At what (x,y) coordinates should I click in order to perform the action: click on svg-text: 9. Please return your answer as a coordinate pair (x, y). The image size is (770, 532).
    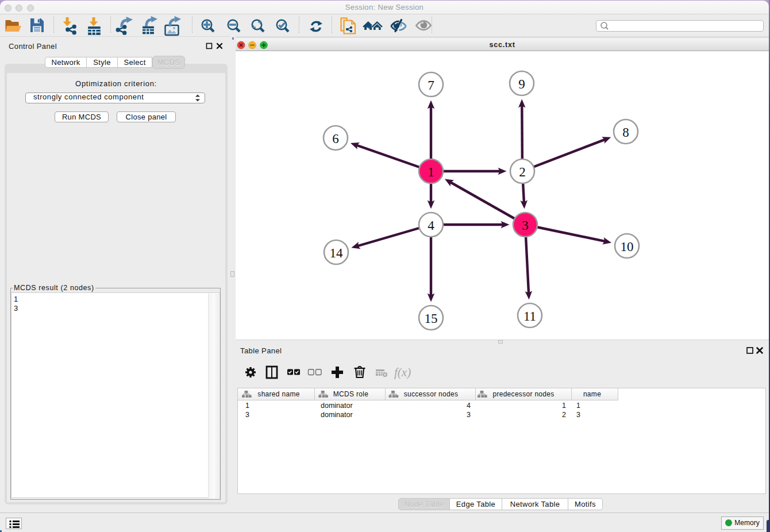
    Looking at the image, I should click on (522, 84).